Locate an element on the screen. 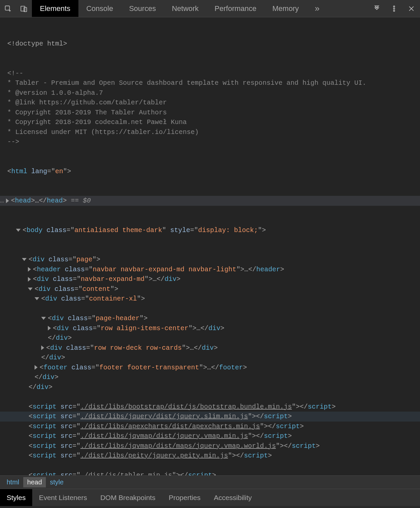 The image size is (420, 508). dom-row: <script src="./dist/libs/peity/jquery.pe… is located at coordinates (210, 456).